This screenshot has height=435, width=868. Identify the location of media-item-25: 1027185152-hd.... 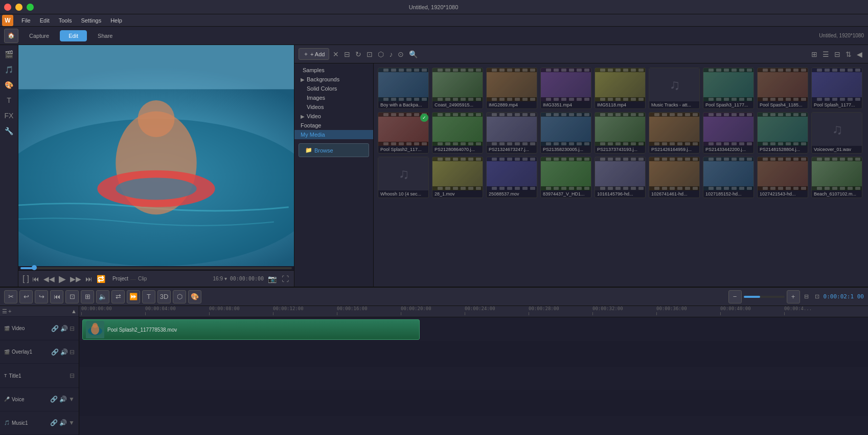
(728, 177).